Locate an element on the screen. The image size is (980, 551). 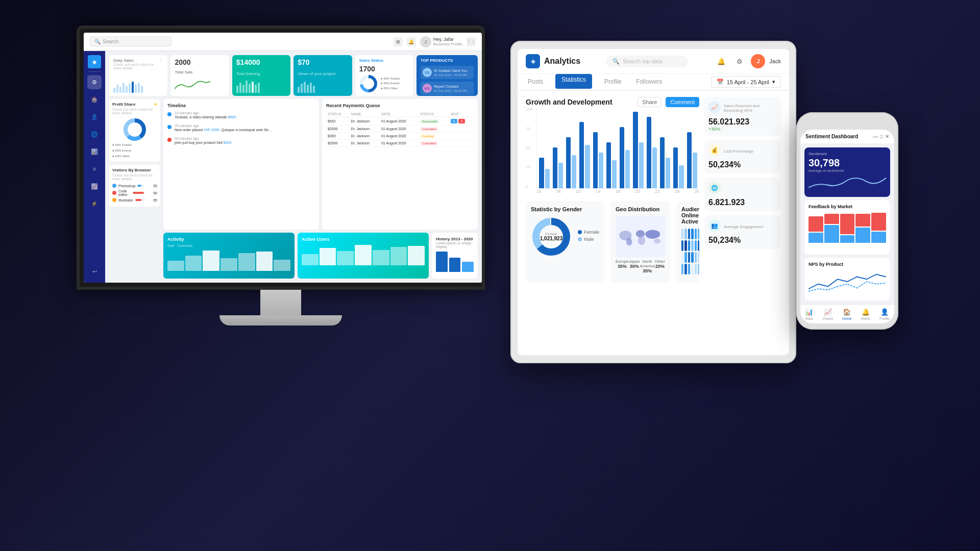
daily-sales-menu-icon: ⋮ is located at coordinates (161, 61).